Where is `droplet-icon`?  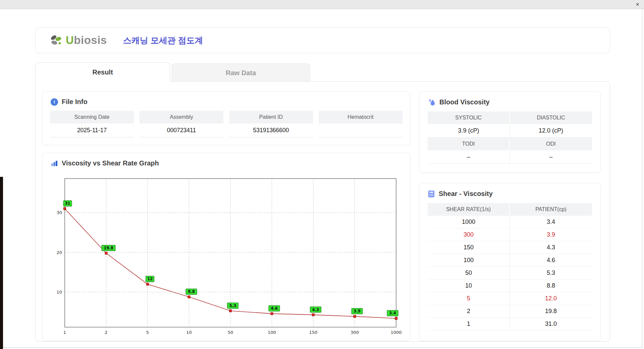
droplet-icon is located at coordinates (432, 102).